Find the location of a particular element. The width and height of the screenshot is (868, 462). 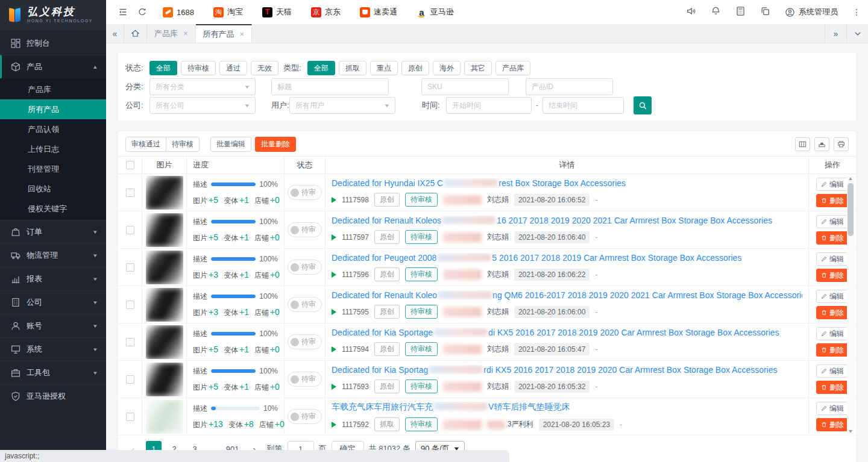

type-filter-option-0: 全部 is located at coordinates (321, 68).